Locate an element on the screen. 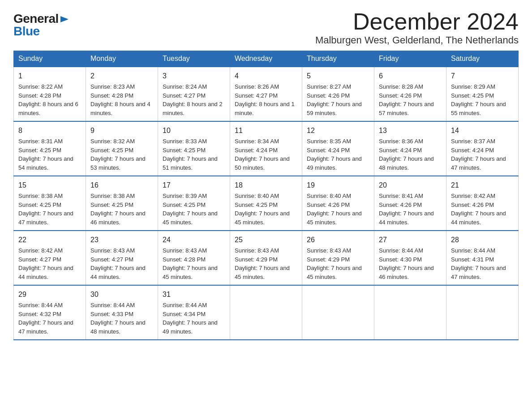  day-number: 6 is located at coordinates (410, 76).